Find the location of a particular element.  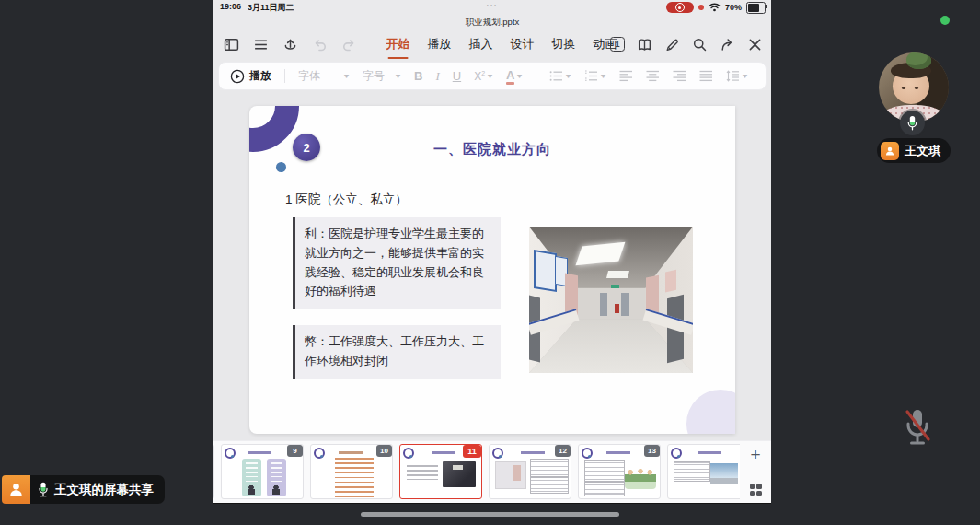

wifi-icon is located at coordinates (714, 7).